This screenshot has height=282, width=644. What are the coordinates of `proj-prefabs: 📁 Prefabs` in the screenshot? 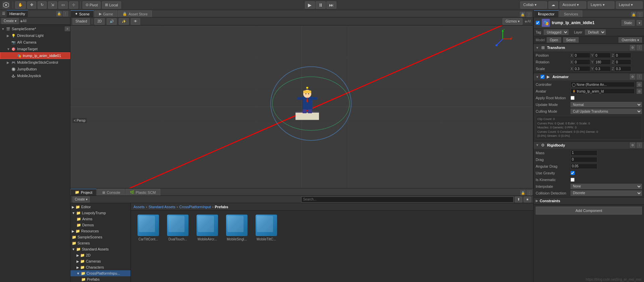 It's located at (101, 279).